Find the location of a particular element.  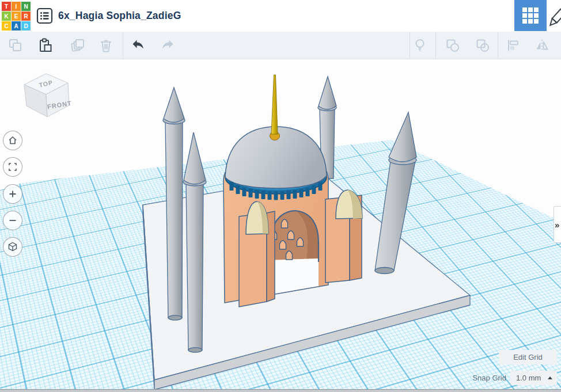

edit-toolbar is located at coordinates (280, 45).